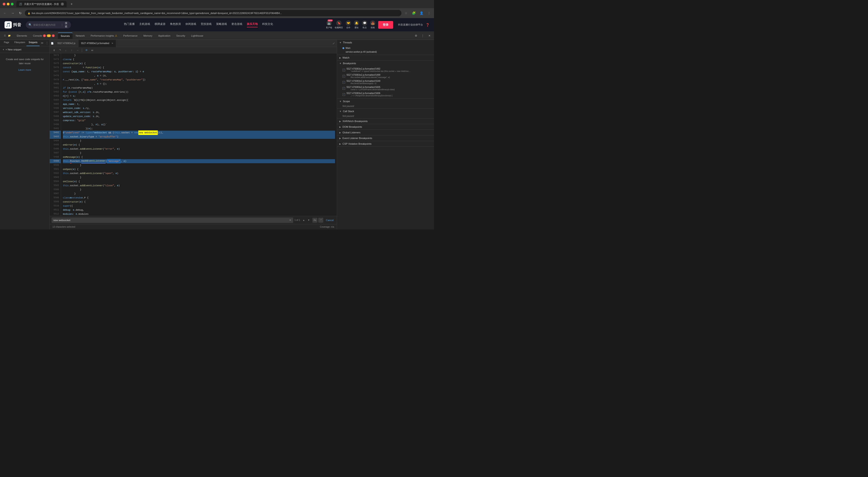 Image resolution: width=868 pixels, height=477 pixels. Describe the element at coordinates (385, 48) in the screenshot. I see `thread-main: Main` at that location.